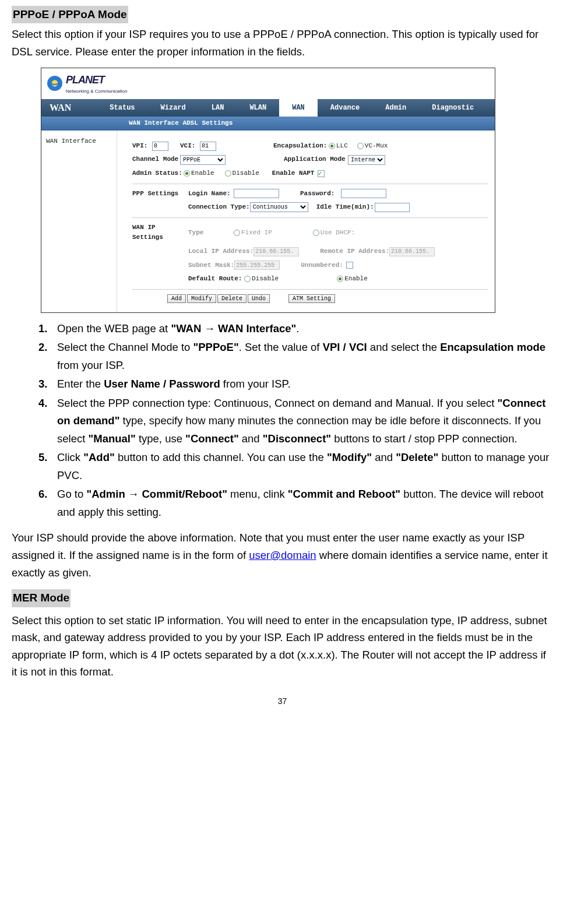  Describe the element at coordinates (218, 108) in the screenshot. I see `nav-lan: LAN` at that location.